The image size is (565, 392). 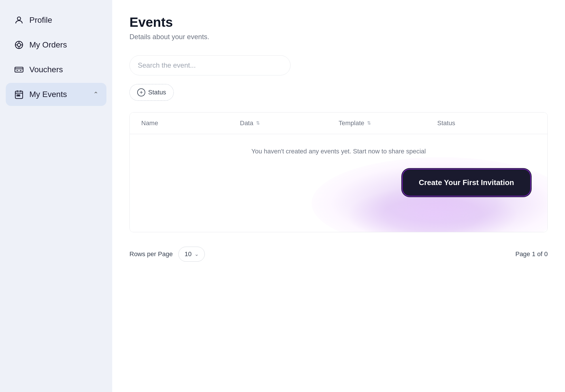 What do you see at coordinates (19, 70) in the screenshot?
I see `vouchers-icon` at bounding box center [19, 70].